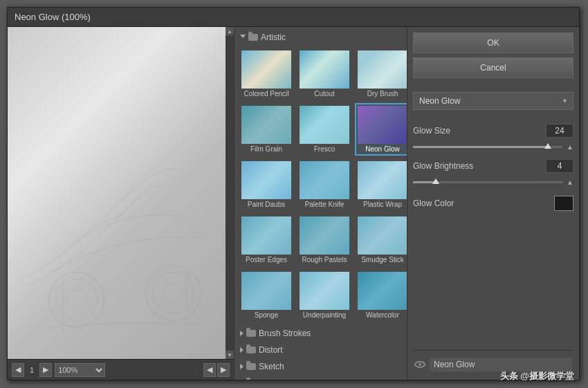  Describe the element at coordinates (53, 17) in the screenshot. I see `window-title: Neon Glow (100%)` at that location.